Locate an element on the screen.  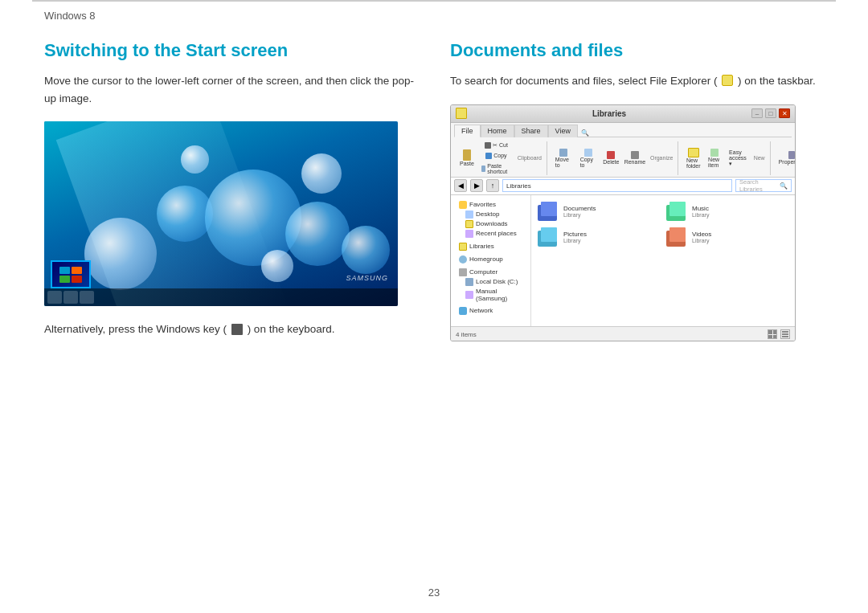
properties-icon is located at coordinates (792, 155).